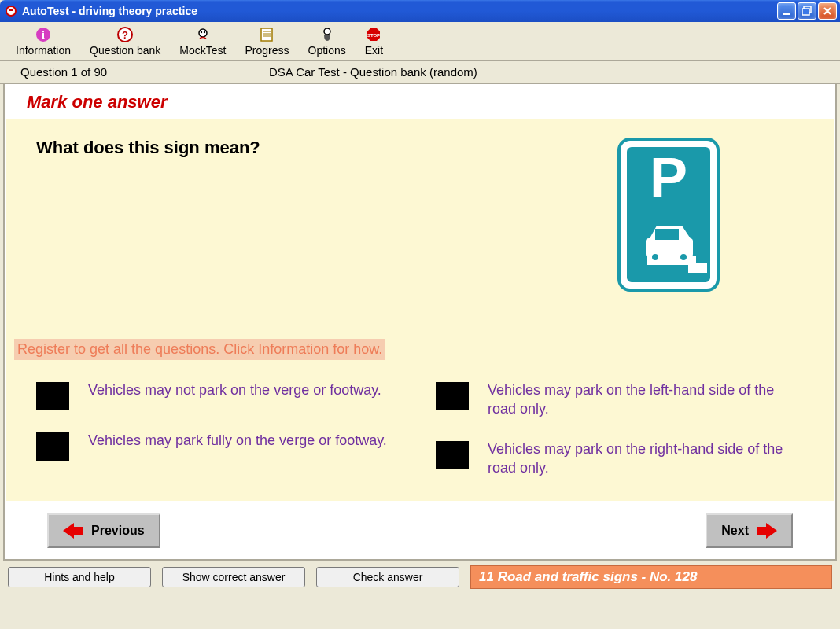 This screenshot has height=629, width=840. I want to click on window-title: AutoTest - driving theory practice, so click(400, 11).